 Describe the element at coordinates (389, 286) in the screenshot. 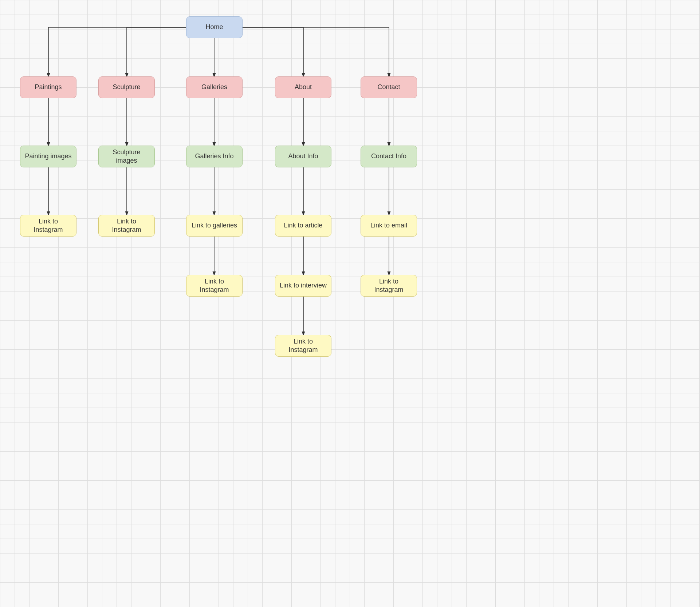

I see `contact-instagram-node: Link to Instagram` at that location.